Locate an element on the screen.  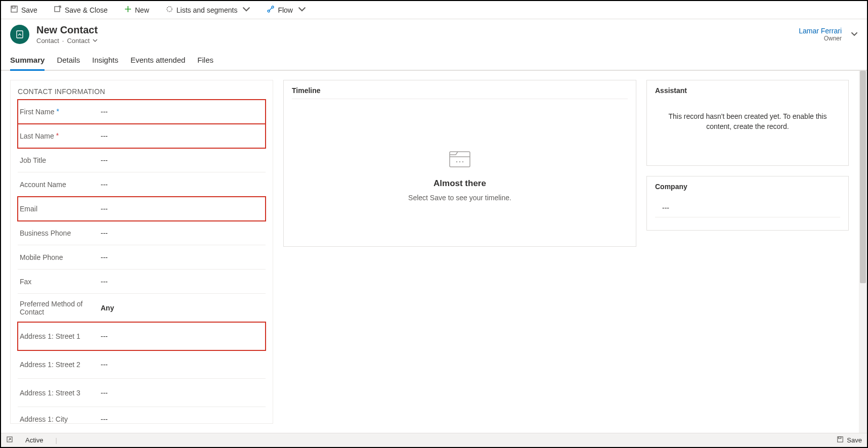
timeline-sub: Select Save to see your timeline. is located at coordinates (460, 198).